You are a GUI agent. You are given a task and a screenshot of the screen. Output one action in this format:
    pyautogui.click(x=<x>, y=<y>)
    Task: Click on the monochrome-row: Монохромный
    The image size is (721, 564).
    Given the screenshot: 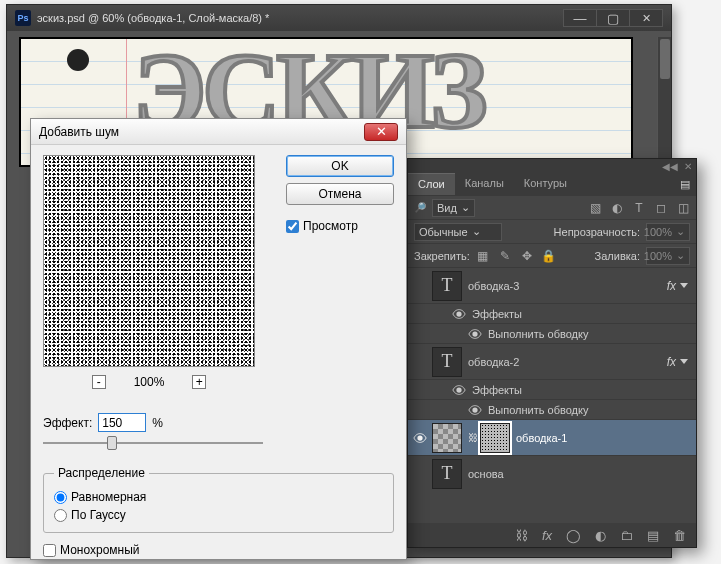 What is the action you would take?
    pyautogui.click(x=218, y=550)
    